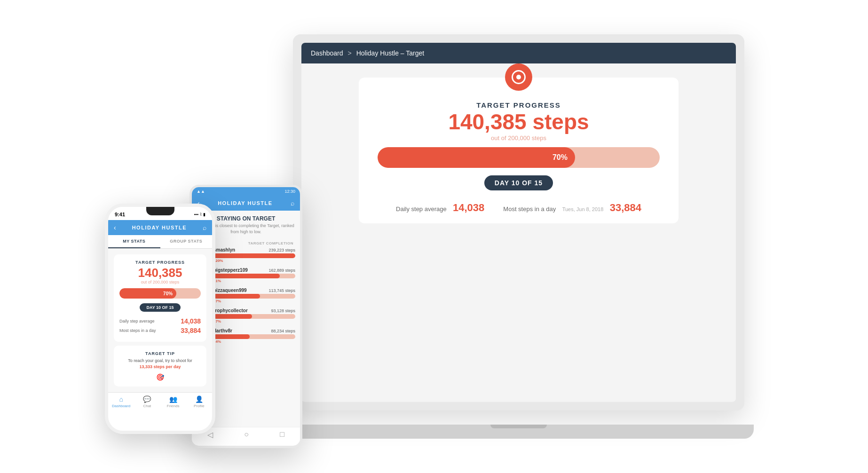 The width and height of the screenshot is (868, 473). What do you see at coordinates (191, 331) in the screenshot?
I see `phone1-most-steps-value: 33,884` at bounding box center [191, 331].